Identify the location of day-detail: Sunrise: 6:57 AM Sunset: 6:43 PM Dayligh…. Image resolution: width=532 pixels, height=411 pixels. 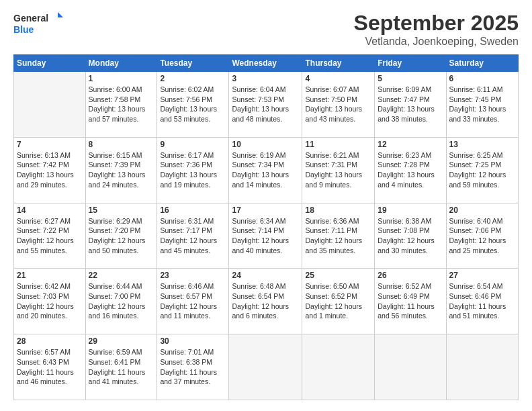
(50, 367).